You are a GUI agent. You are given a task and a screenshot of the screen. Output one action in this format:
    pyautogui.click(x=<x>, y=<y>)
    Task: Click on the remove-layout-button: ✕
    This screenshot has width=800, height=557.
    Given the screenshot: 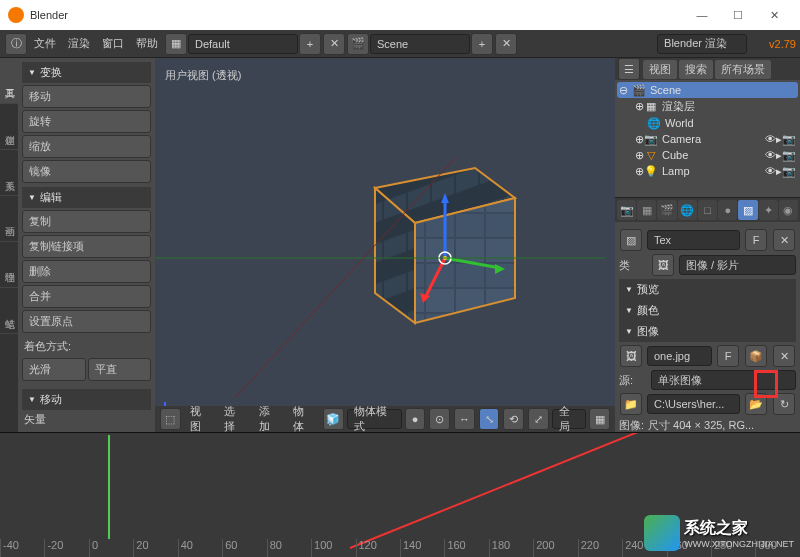 What is the action you would take?
    pyautogui.click(x=334, y=44)
    